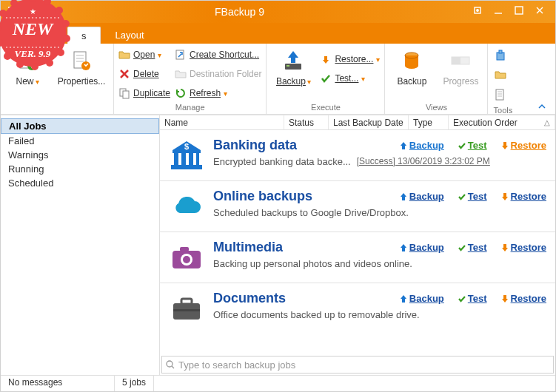  What do you see at coordinates (460, 67) in the screenshot?
I see `view-progress-button: Progress` at bounding box center [460, 67].